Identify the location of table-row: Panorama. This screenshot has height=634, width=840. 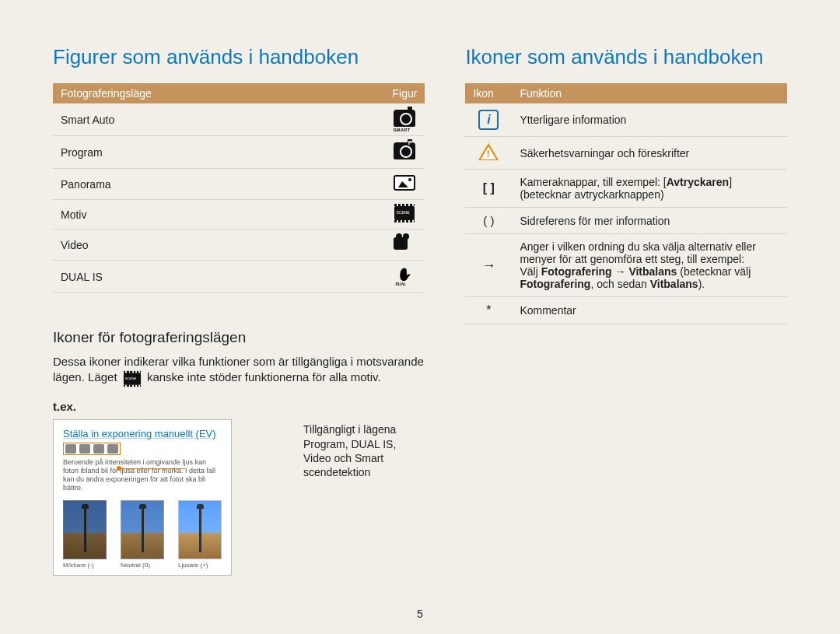
(239, 184).